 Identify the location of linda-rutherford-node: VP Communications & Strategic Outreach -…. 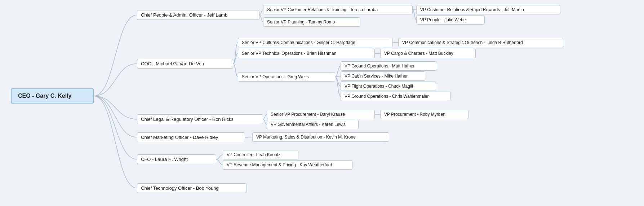
(481, 43).